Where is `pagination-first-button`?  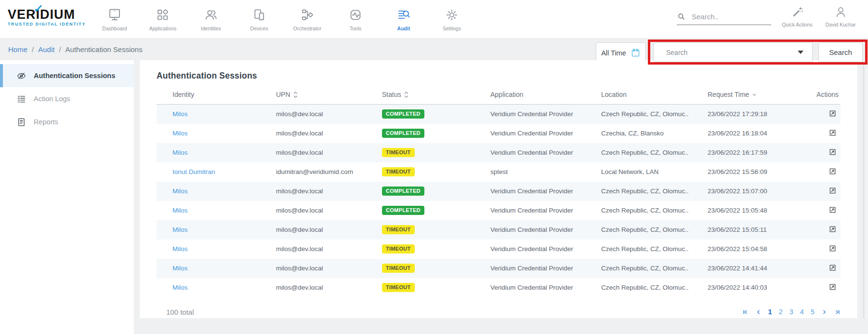 pagination-first-button is located at coordinates (746, 312).